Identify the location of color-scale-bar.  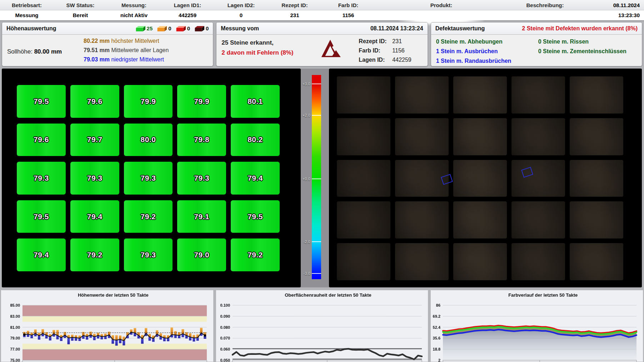
(316, 177).